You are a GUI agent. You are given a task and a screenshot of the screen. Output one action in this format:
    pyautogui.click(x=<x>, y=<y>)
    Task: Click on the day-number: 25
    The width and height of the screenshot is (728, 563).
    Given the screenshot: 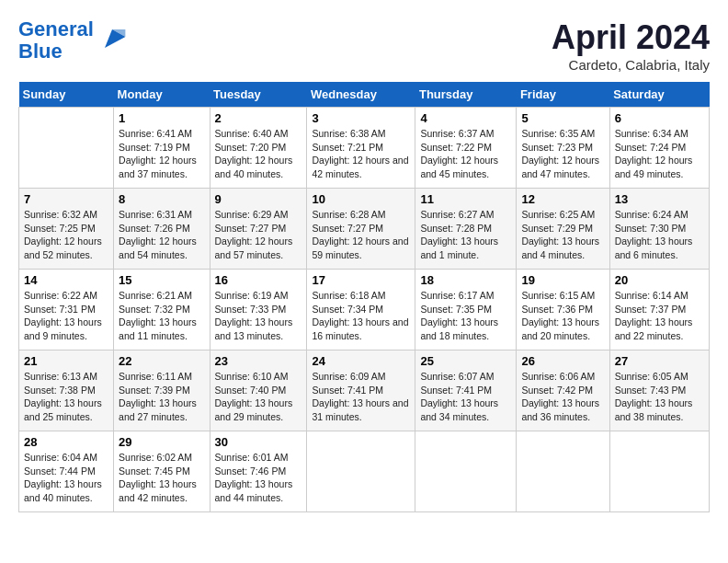 What is the action you would take?
    pyautogui.click(x=465, y=361)
    